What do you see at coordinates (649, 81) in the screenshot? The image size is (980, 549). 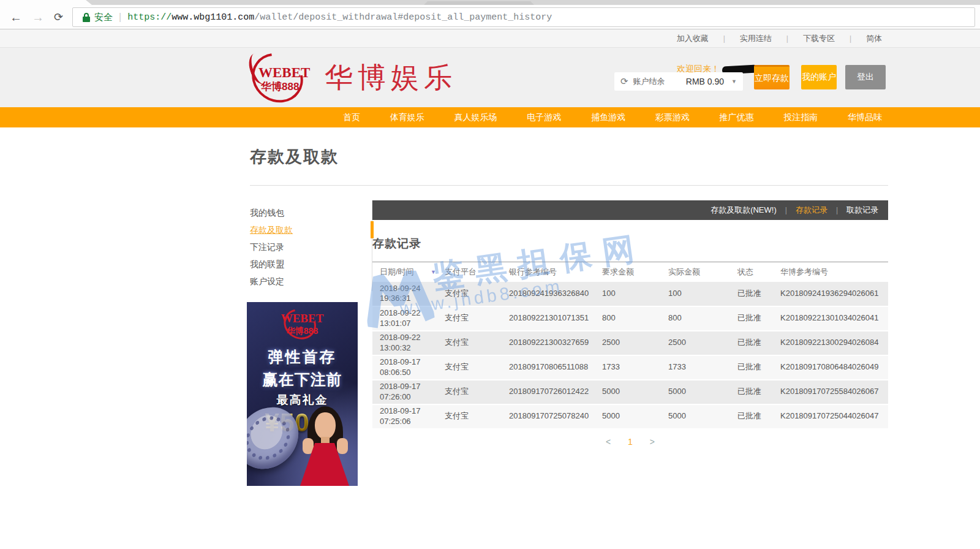 I see `balance-label: 账户结余` at bounding box center [649, 81].